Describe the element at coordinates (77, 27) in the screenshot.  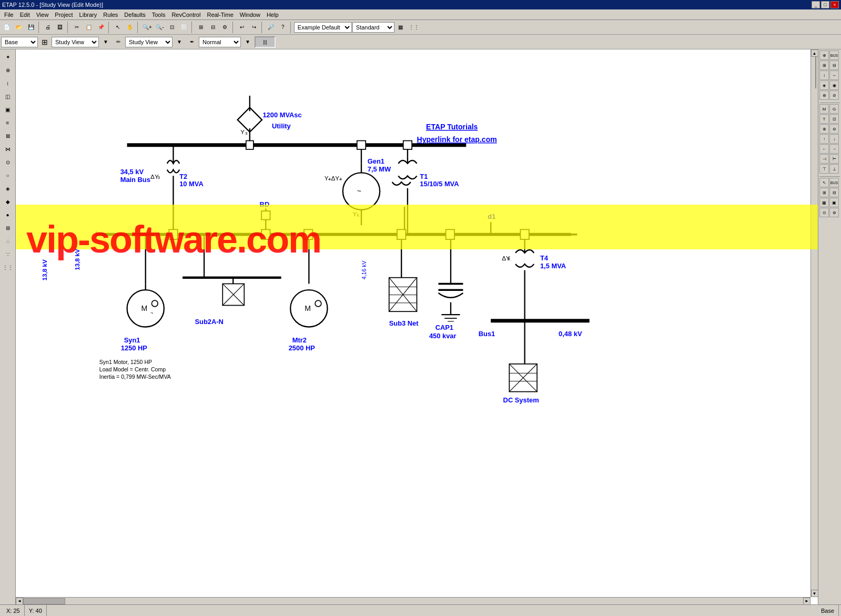
I see `cut-button: ✂` at that location.